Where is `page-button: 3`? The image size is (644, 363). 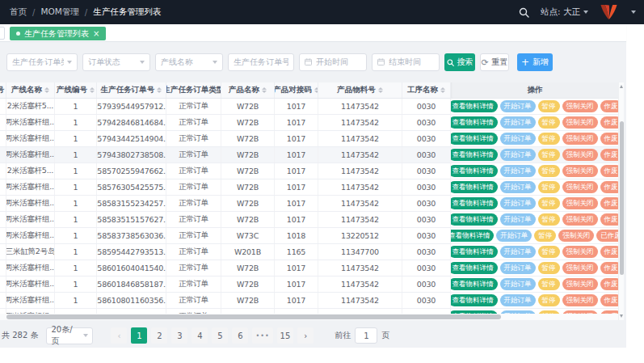
page-button: 3 is located at coordinates (179, 336).